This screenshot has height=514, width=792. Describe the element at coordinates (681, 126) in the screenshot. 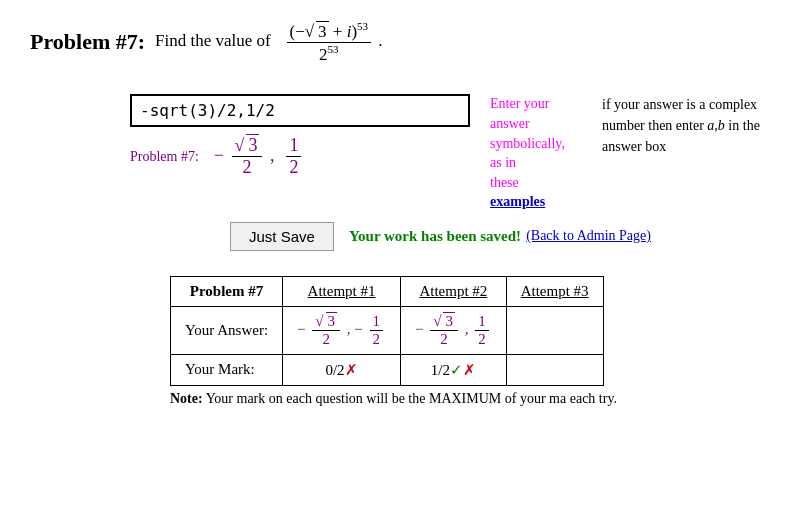

I see `if-answer-text: if your answer is a complex number then …` at that location.